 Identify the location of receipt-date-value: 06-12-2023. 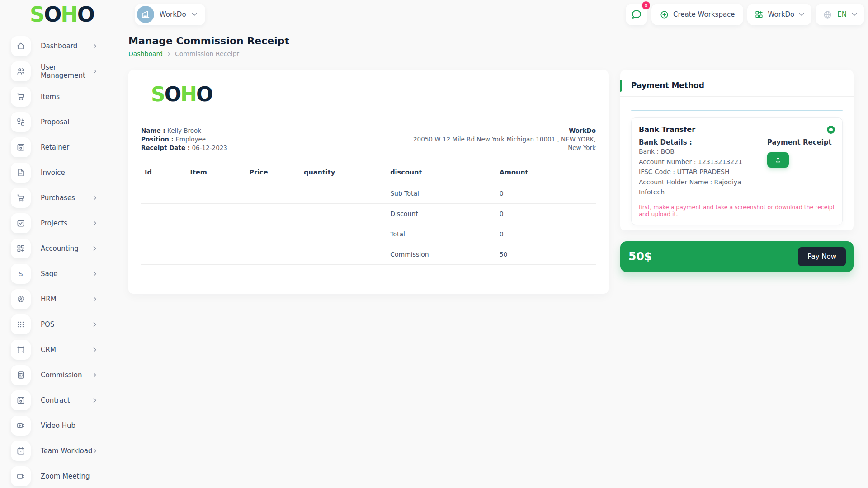
(209, 148).